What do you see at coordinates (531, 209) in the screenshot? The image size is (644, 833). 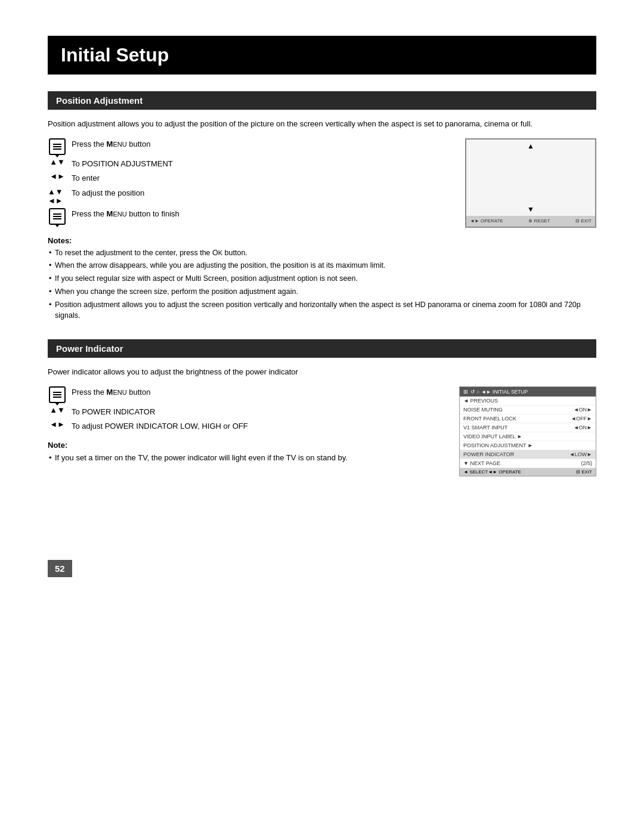 I see `screen-down-arrow: ▼` at bounding box center [531, 209].